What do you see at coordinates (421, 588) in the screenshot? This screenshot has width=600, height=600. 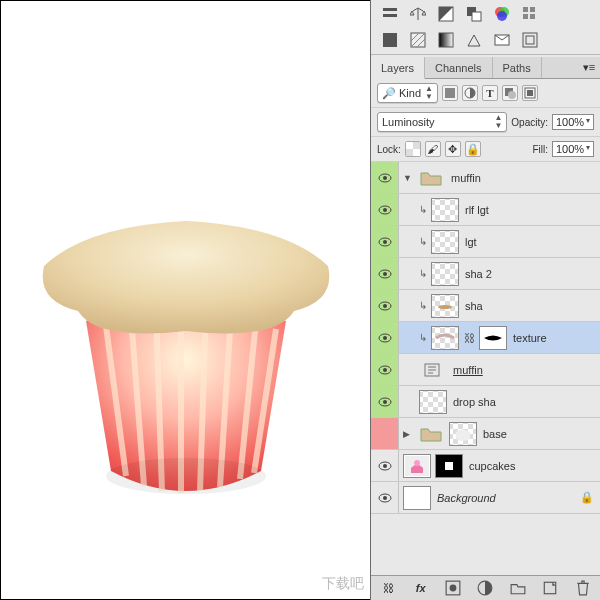 I see `fx-icon: fx` at bounding box center [421, 588].